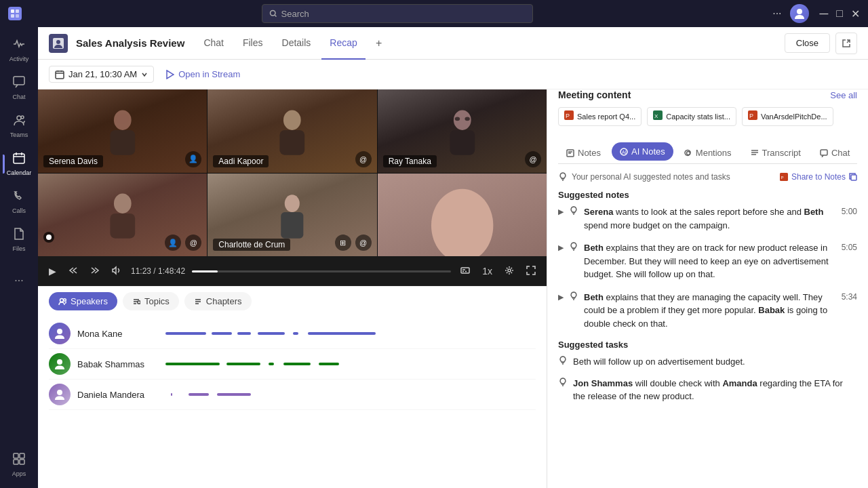 The height and width of the screenshot is (488, 868). I want to click on note-text-3: Beth explains that they are managing the…, so click(710, 310).